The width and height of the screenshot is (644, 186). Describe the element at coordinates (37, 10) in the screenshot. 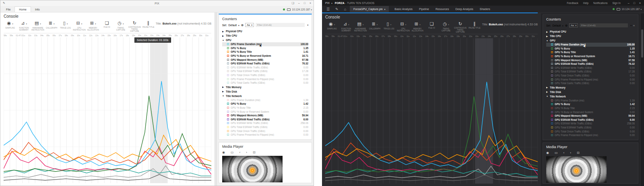

I see `tab-info: Info` at that location.